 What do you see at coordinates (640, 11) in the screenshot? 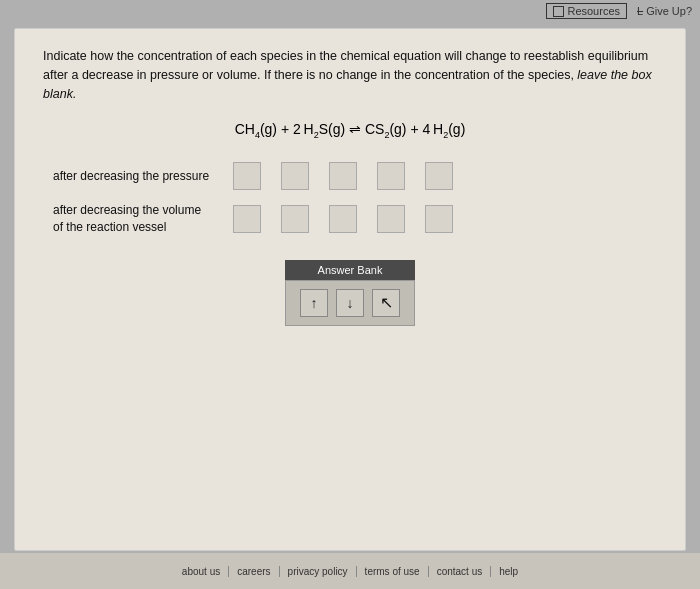
I see `give-up-label: L` at bounding box center [640, 11].